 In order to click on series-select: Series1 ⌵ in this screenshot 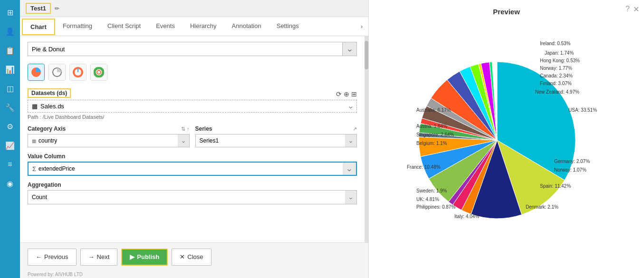, I will do `click(277, 141)`.